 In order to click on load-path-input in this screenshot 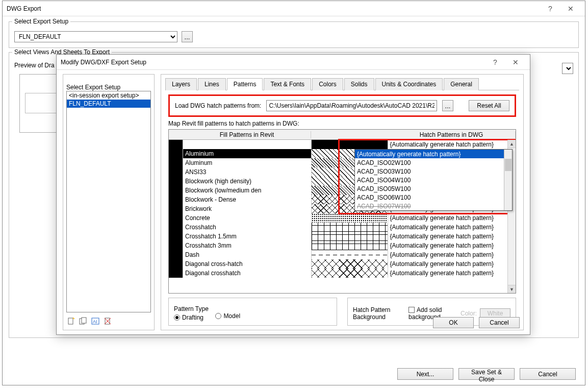, I will do `click(352, 106)`.